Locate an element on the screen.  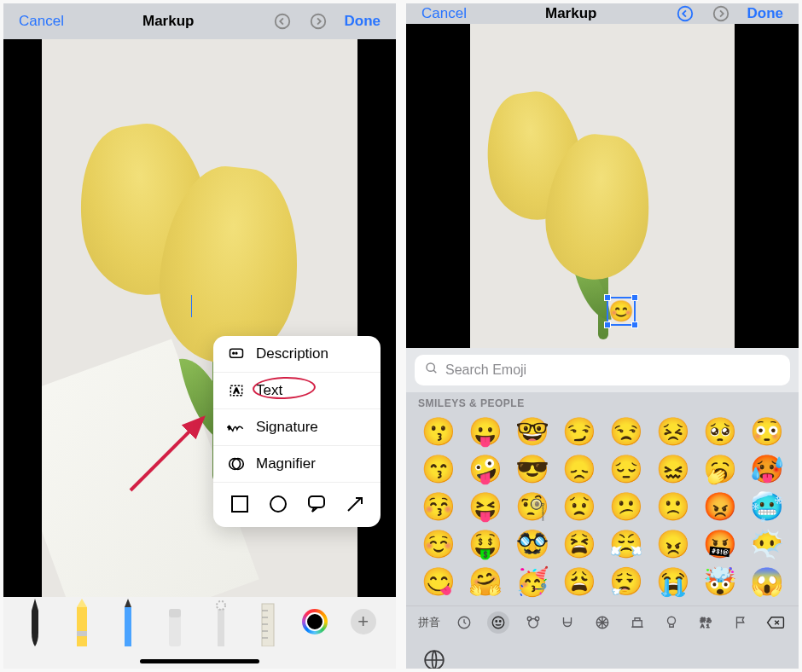
category-symbols-icon: 拼あA1 is located at coordinates (706, 623).